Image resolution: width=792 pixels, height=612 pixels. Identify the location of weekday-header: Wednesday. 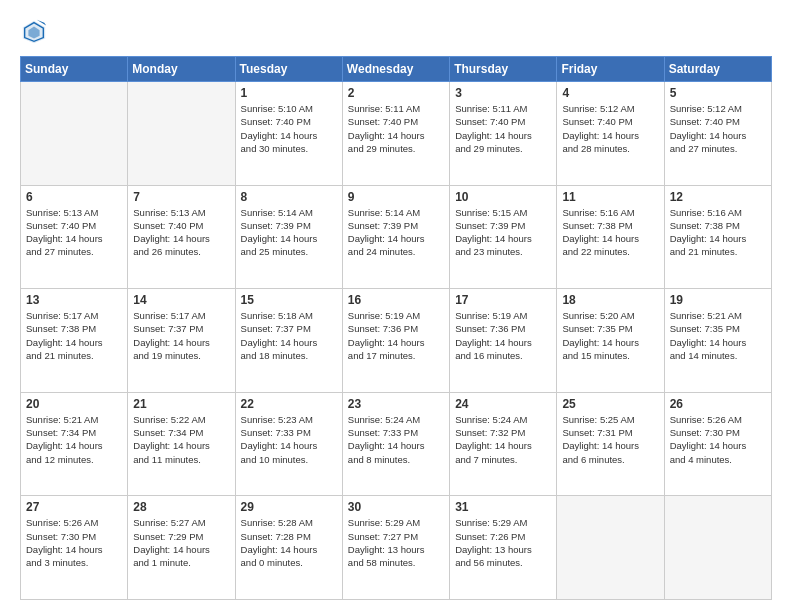
(396, 70).